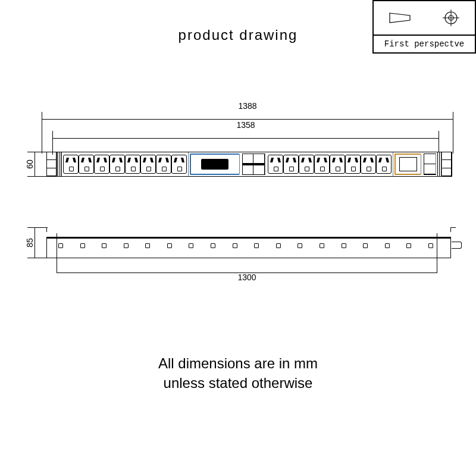  Describe the element at coordinates (30, 243) in the screenshot. I see `dim-value: 85` at that location.